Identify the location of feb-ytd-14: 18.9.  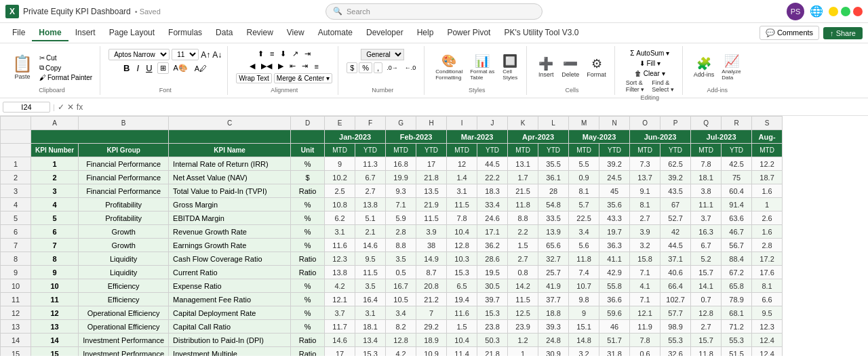
(431, 340).